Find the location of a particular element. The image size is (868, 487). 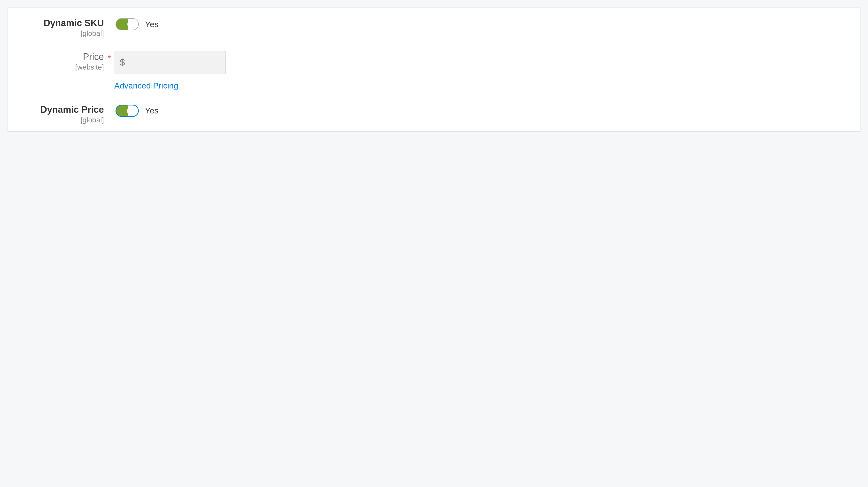

required-asterisk: * is located at coordinates (111, 57).